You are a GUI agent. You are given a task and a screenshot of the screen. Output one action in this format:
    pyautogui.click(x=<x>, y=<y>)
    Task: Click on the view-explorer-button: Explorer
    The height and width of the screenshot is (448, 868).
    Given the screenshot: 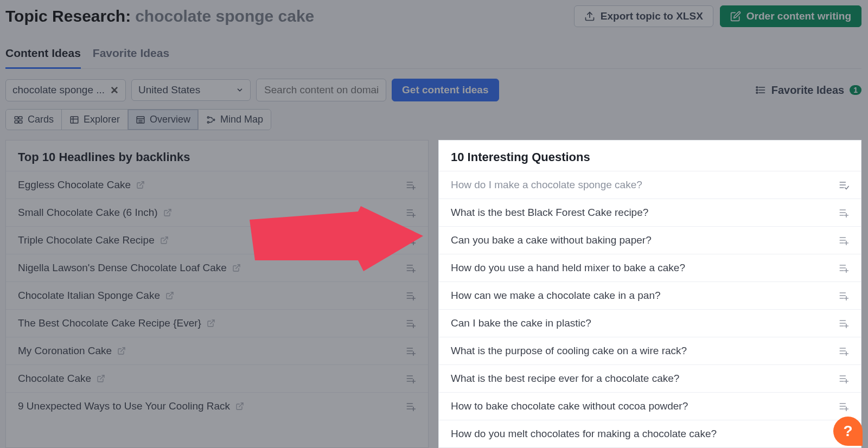 What is the action you would take?
    pyautogui.click(x=95, y=119)
    